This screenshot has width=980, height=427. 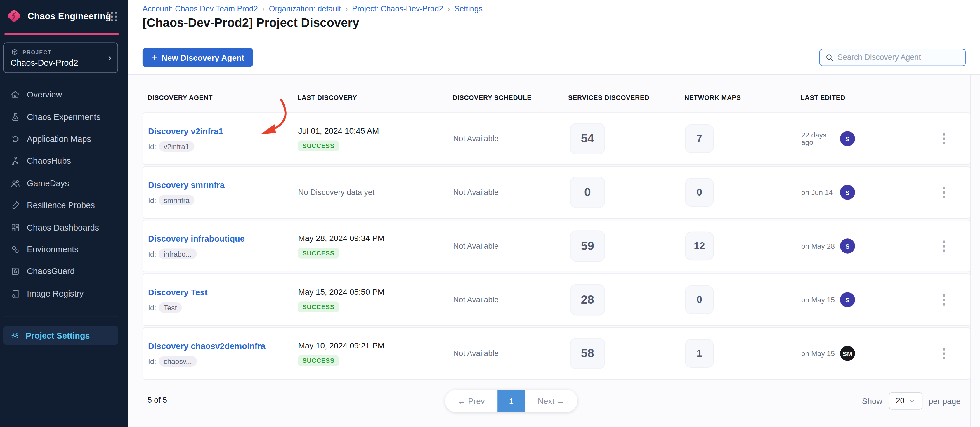 I want to click on services-discovered-cell: 0, so click(x=627, y=192).